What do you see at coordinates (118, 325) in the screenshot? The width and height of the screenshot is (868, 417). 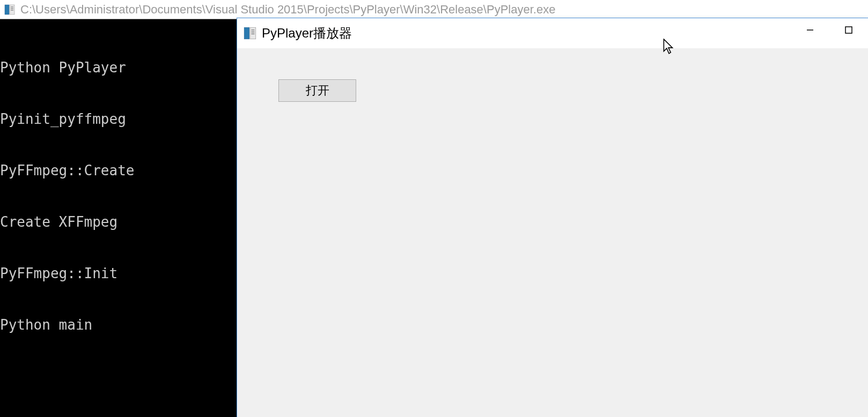 I see `console-line: Python main` at bounding box center [118, 325].